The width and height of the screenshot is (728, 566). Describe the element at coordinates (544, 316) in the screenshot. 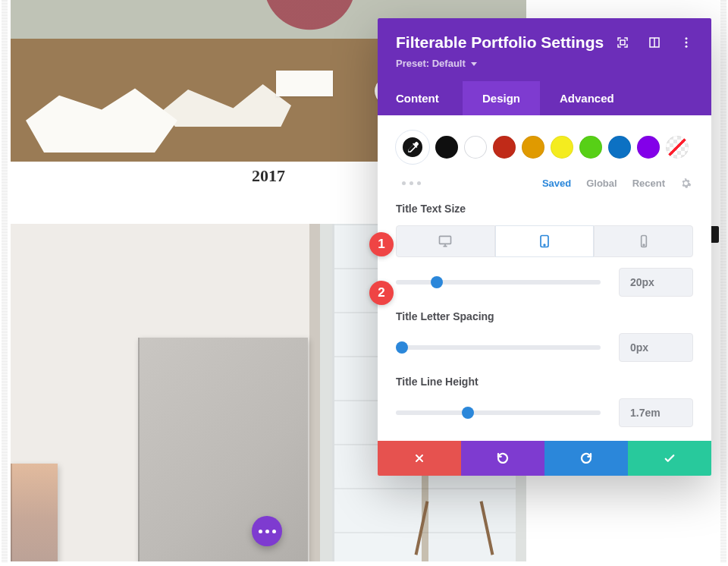

I see `field-label: Title Letter Spacing` at that location.